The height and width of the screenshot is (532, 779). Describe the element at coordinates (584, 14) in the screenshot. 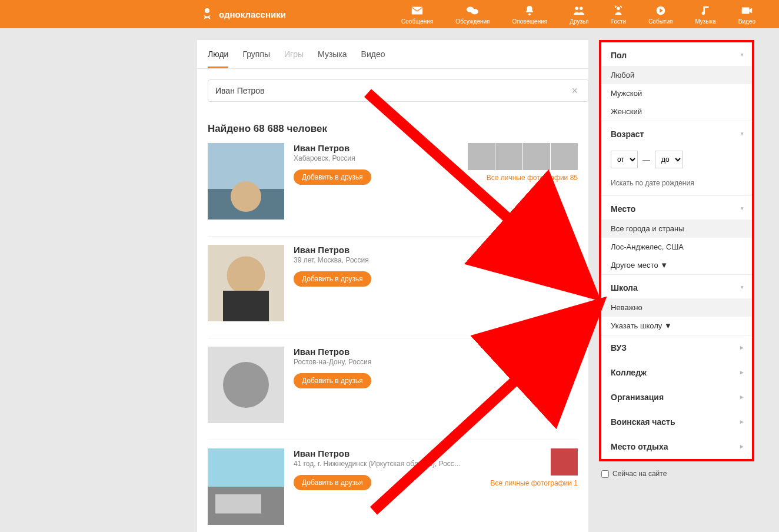

I see `top-nav: Сообщения Обсуждения Оповещения Друзья Г…` at that location.